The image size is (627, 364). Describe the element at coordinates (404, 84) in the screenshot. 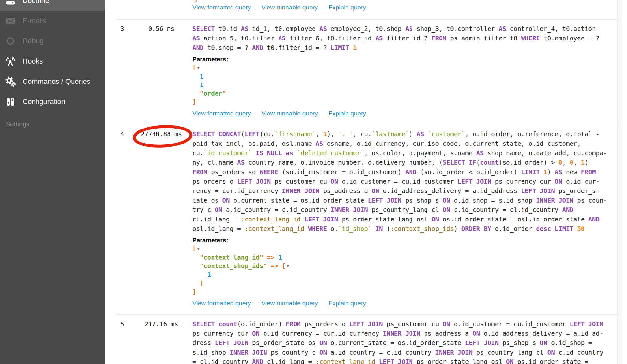

I see `parameters-block: [▼ 1 1 "order"]` at that location.